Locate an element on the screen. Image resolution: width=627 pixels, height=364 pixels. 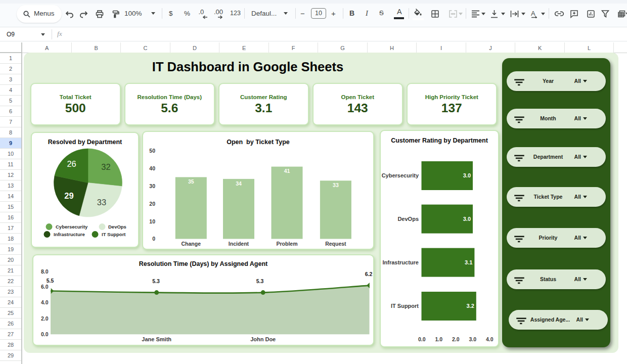
svg-text: 41 is located at coordinates (287, 171).